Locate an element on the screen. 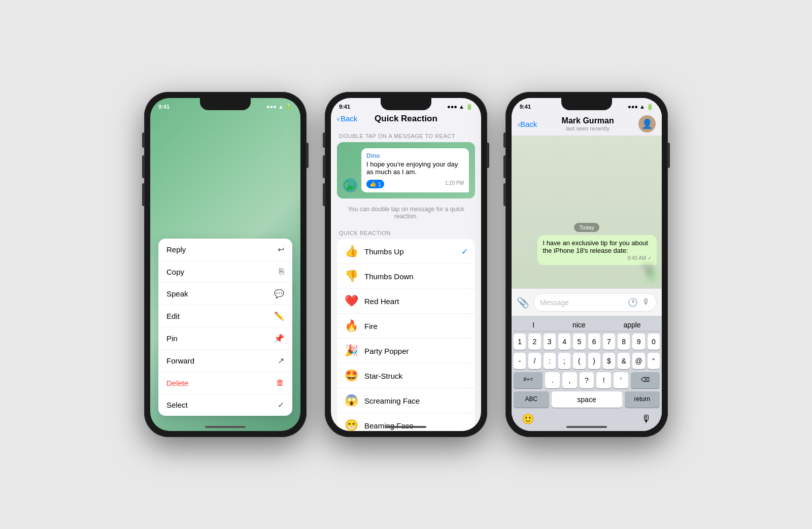 This screenshot has width=812, height=529. redheart-emoji: ❤️ is located at coordinates (351, 301).